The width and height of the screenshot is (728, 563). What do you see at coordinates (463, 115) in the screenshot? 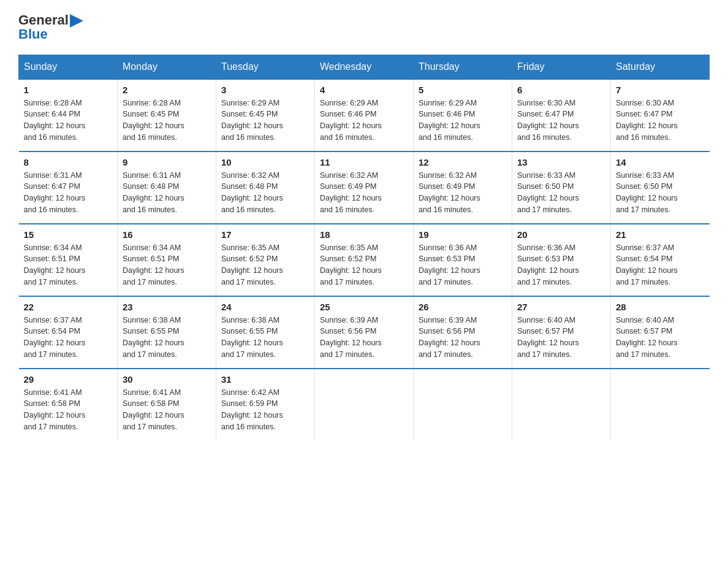
I see `calendar-cell: 5Sunrise: 6:29 AMSunset: 6:46 PMDaylight…` at bounding box center [463, 115].